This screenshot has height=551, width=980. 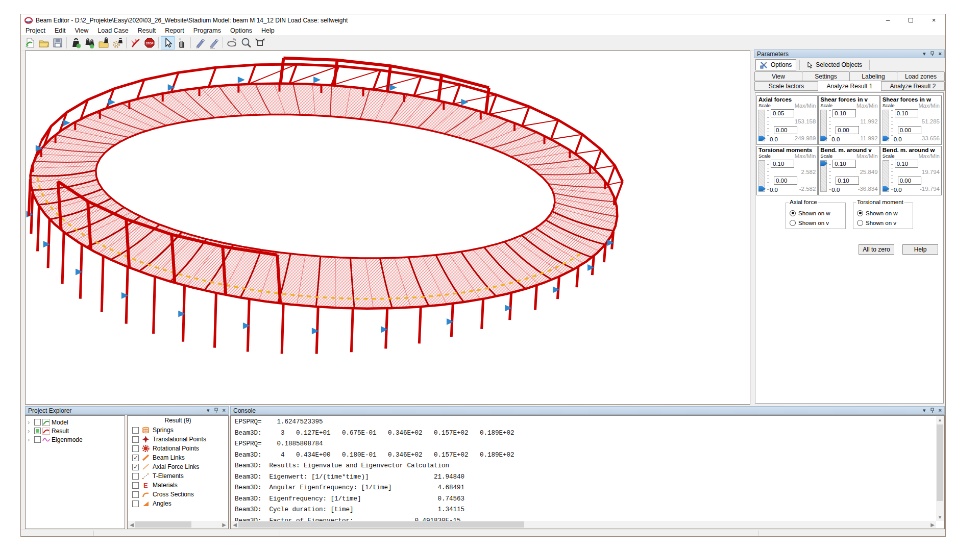 What do you see at coordinates (136, 43) in the screenshot?
I see `calculate-button` at bounding box center [136, 43].